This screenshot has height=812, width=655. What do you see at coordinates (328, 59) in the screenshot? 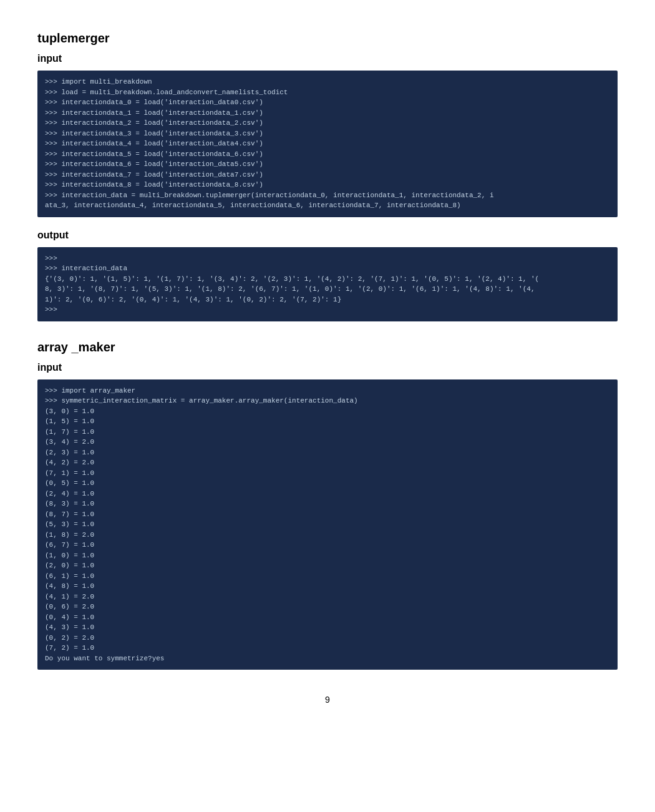
I see `tuplemerger-input-label: input` at bounding box center [328, 59].